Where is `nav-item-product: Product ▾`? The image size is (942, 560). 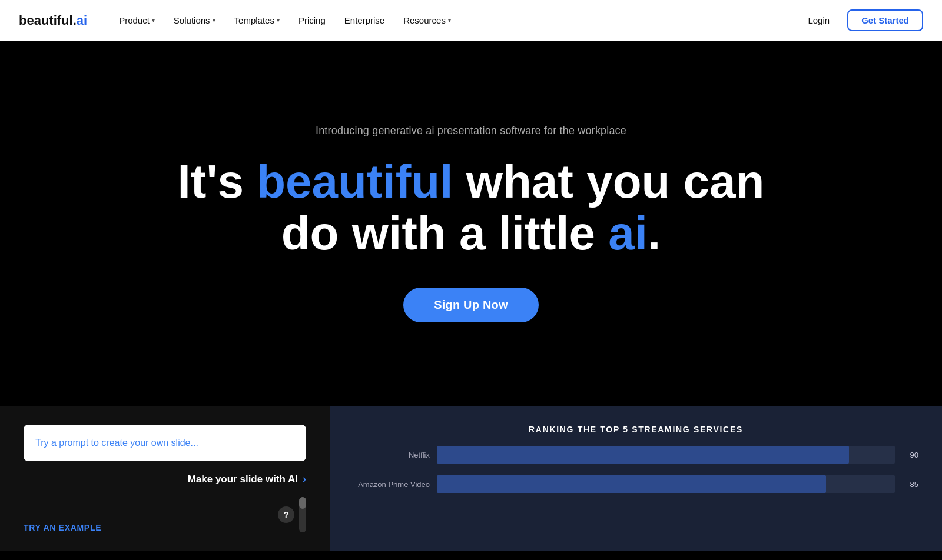 nav-item-product: Product ▾ is located at coordinates (137, 20).